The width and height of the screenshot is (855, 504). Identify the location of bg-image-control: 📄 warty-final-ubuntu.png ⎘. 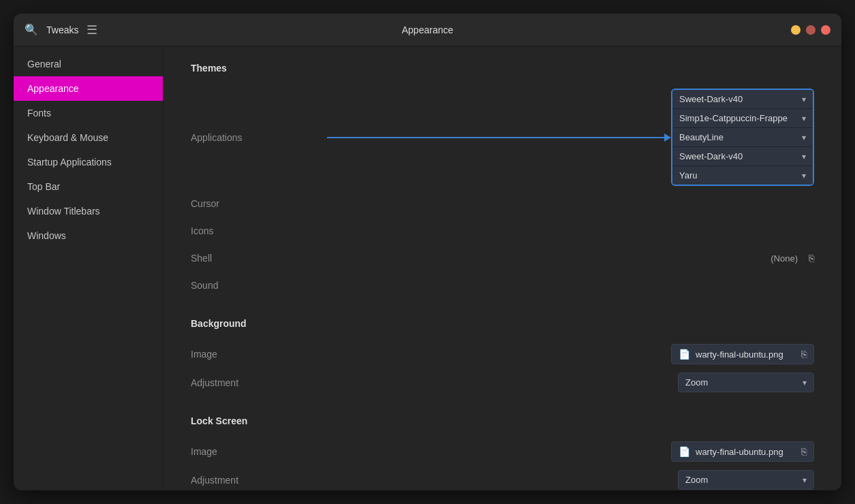
(743, 354).